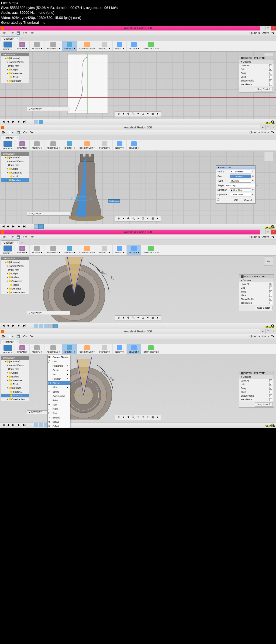 The height and width of the screenshot is (644, 276). Describe the element at coordinates (49, 109) in the screenshot. I see `activity-bar: ▸ ACTIVITY` at that location.